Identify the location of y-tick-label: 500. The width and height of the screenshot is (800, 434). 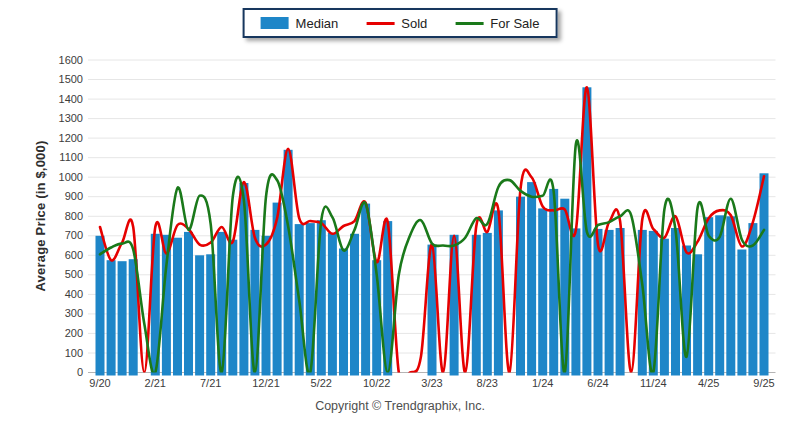
(74, 274).